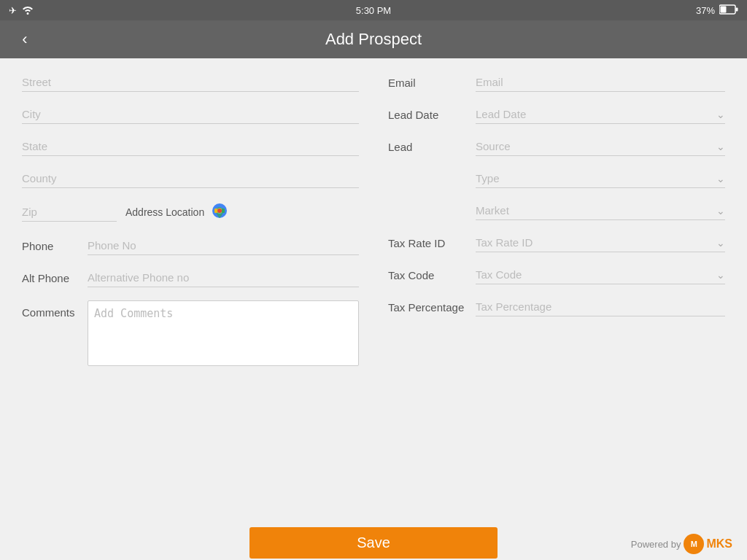 Image resolution: width=747 pixels, height=560 pixels. I want to click on alt-phone-label: Alt Phone, so click(55, 279).